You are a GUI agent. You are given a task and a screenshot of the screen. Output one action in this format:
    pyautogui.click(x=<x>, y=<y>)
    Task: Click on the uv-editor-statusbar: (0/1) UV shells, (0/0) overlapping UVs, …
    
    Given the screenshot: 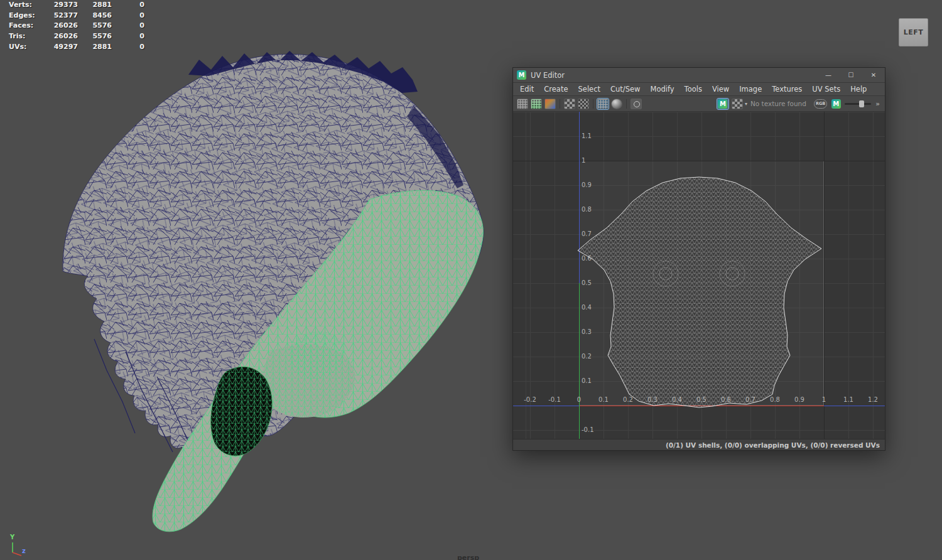 What is the action you would take?
    pyautogui.click(x=699, y=444)
    